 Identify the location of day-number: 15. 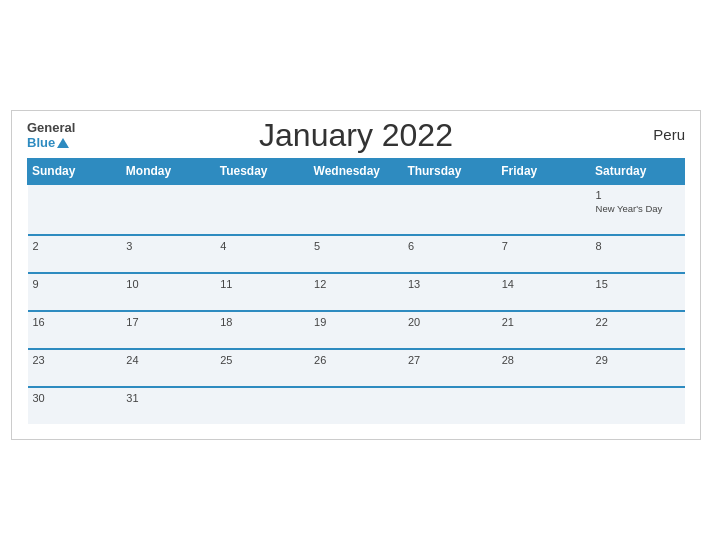
(638, 284).